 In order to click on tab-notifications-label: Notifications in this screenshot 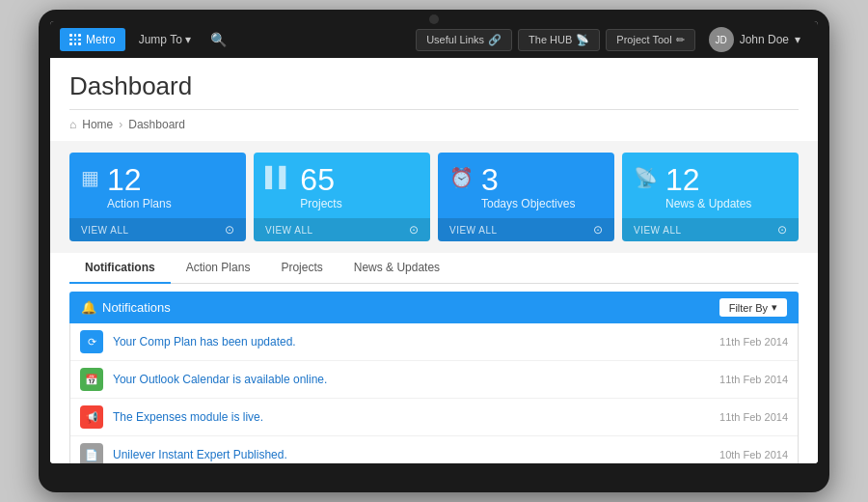, I will do `click(120, 267)`.